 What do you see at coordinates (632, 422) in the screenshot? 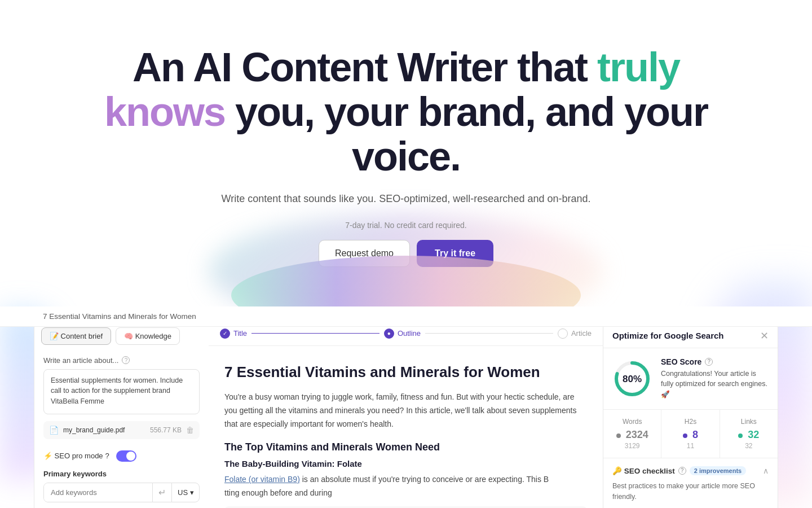
I see `words-label: Words` at bounding box center [632, 422].